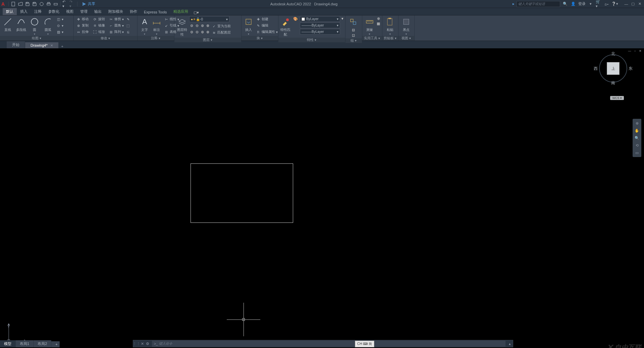 Image resolution: width=644 pixels, height=348 pixels. What do you see at coordinates (89, 4) in the screenshot?
I see `share-button: 共享` at bounding box center [89, 4].